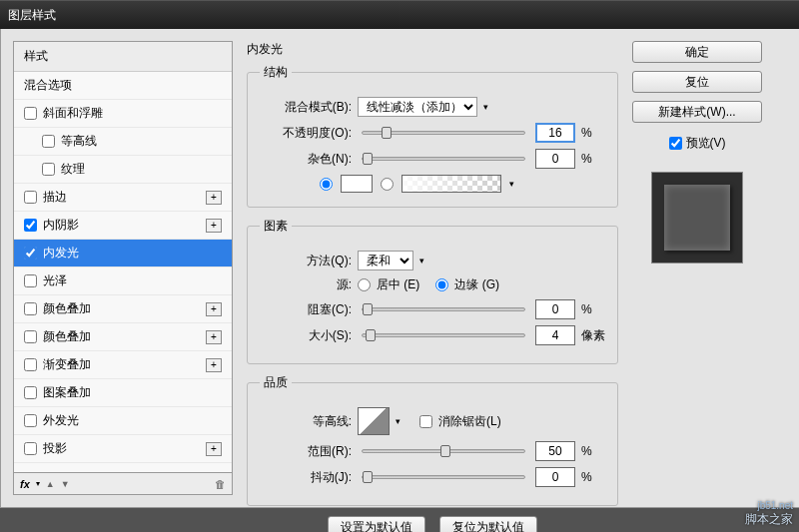 Image resolution: width=799 pixels, height=532 pixels. I want to click on style-item-label: 描边, so click(55, 198).